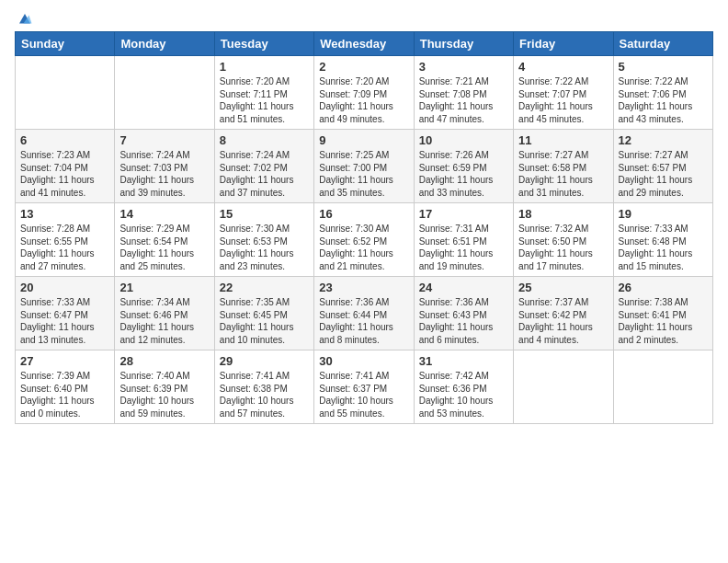 The image size is (728, 563). I want to click on day-info: Sunrise: 7:22 AM Sunset: 7:06 PM Dayligh…, so click(664, 100).